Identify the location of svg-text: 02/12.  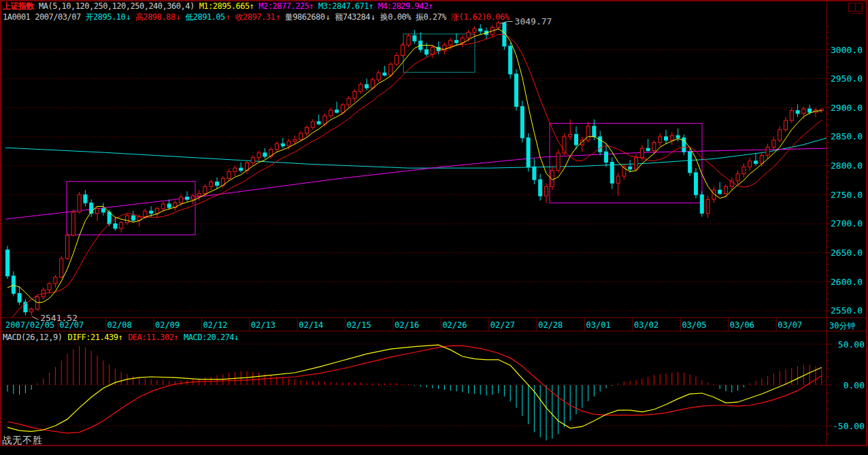
(215, 325).